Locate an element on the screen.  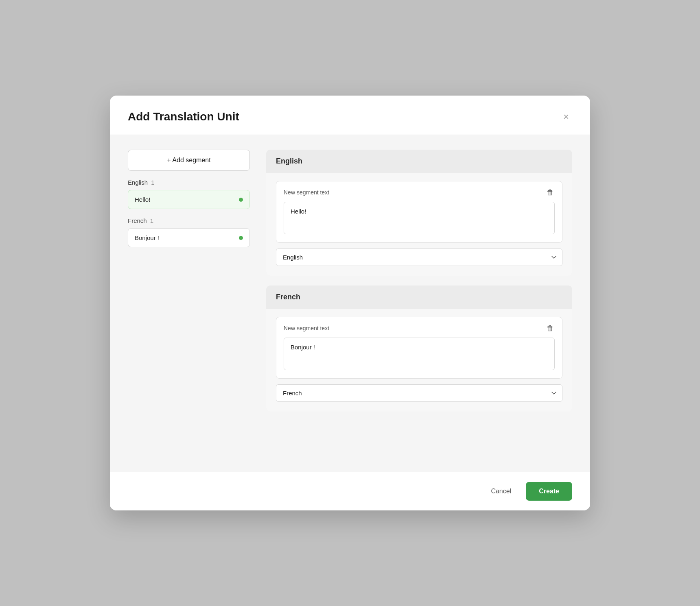
french-label: French is located at coordinates (138, 220).